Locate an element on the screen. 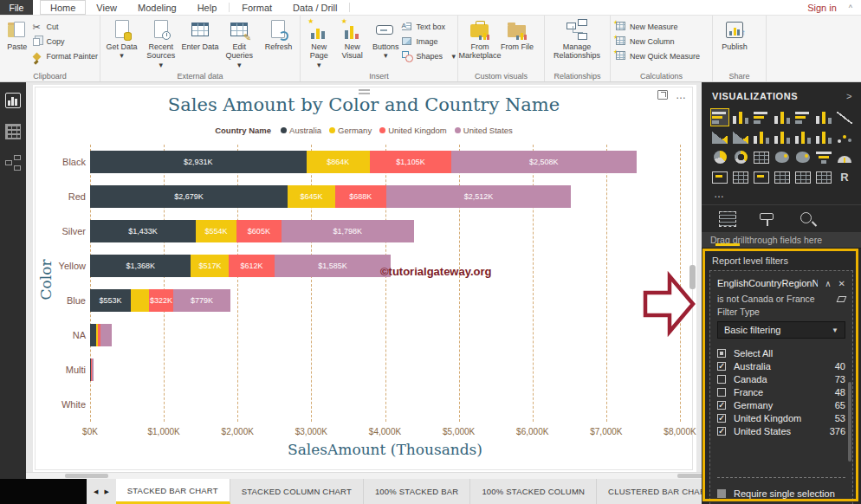  bar-segment: $645K is located at coordinates (312, 197).